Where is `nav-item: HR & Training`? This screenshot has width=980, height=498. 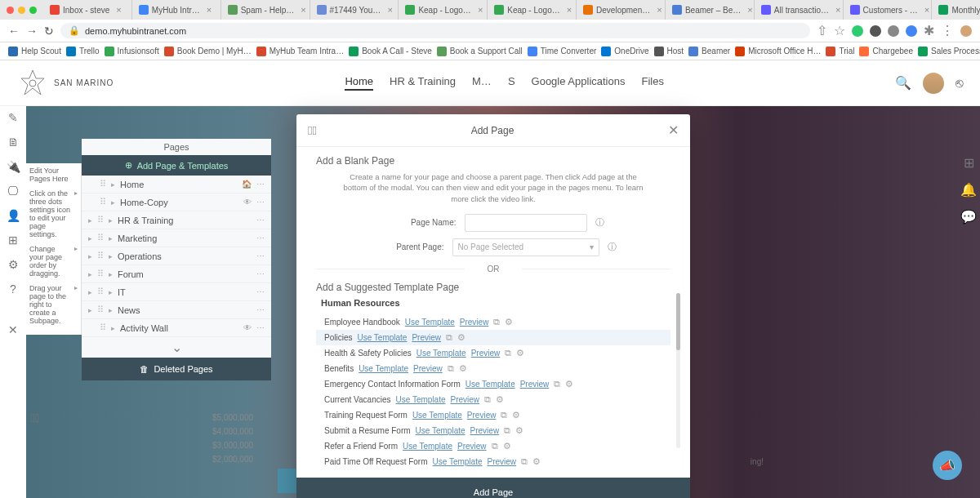 nav-item: HR & Training is located at coordinates (423, 83).